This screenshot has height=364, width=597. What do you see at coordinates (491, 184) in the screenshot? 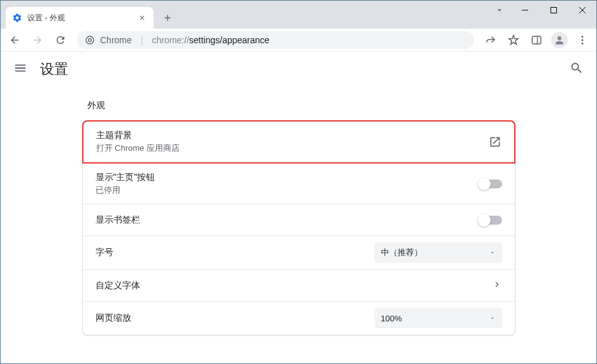
I see `home-button-toggle` at bounding box center [491, 184].